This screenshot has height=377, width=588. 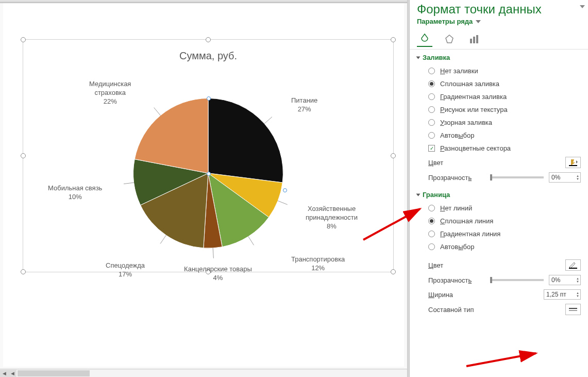 What do you see at coordinates (499, 135) in the screenshot?
I see `fill-auto-radio: Автовыбор` at bounding box center [499, 135].